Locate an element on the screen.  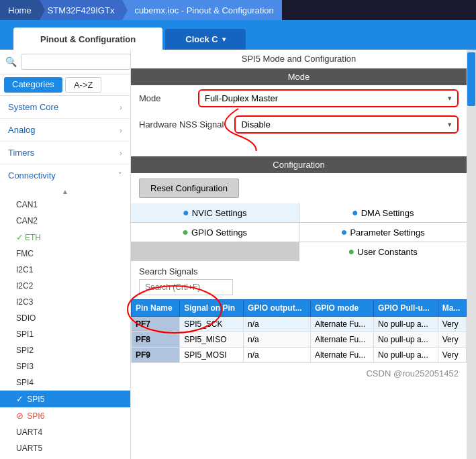
sidebar-item-can1: CAN1 is located at coordinates (65, 205).